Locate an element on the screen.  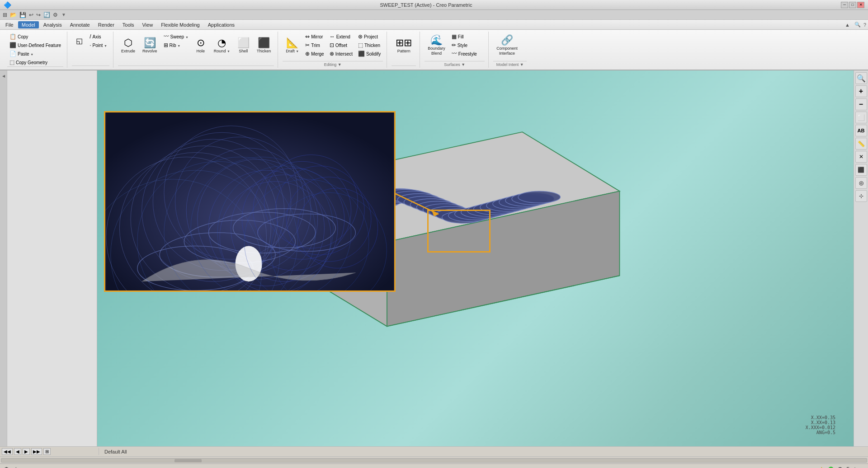
menu-render: Render is located at coordinates (106, 25).